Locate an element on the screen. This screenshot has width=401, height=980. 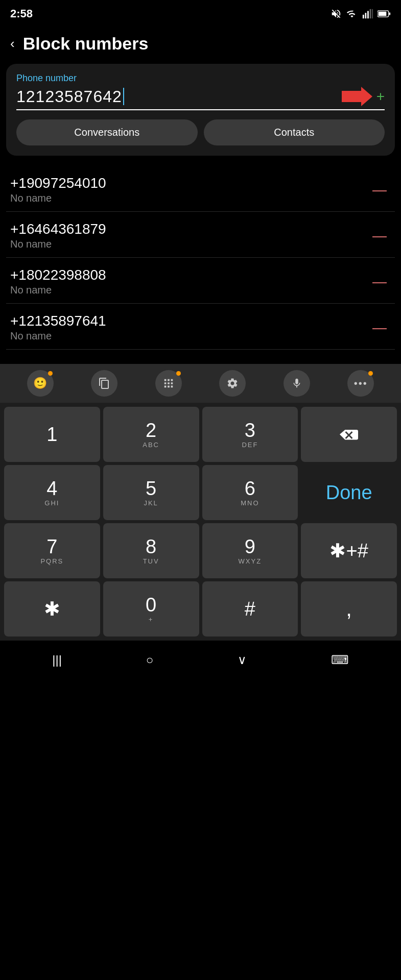
blocked-item: +18022398808 No name — is located at coordinates (200, 281).